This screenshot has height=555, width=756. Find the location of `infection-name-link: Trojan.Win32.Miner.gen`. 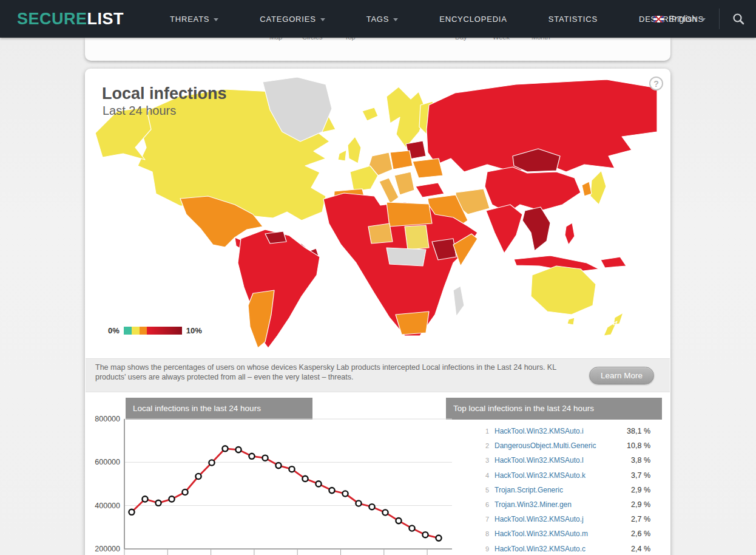

infection-name-link: Trojan.Win32.Miner.gen is located at coordinates (563, 505).